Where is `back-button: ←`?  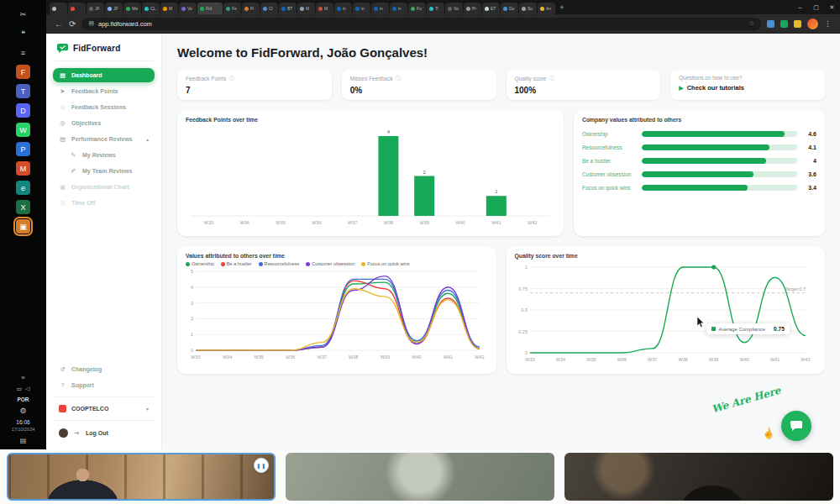 back-button: ← is located at coordinates (59, 24).